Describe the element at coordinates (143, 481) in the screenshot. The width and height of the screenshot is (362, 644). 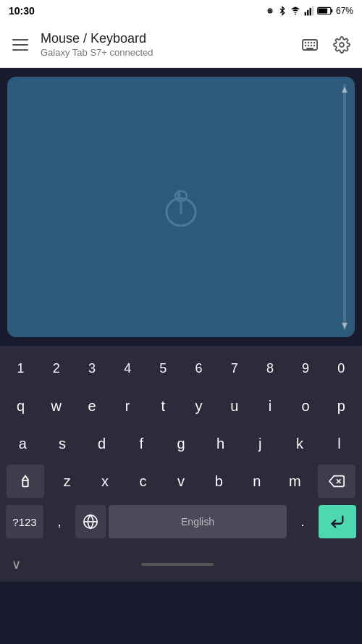
I see `key-c: c` at that location.